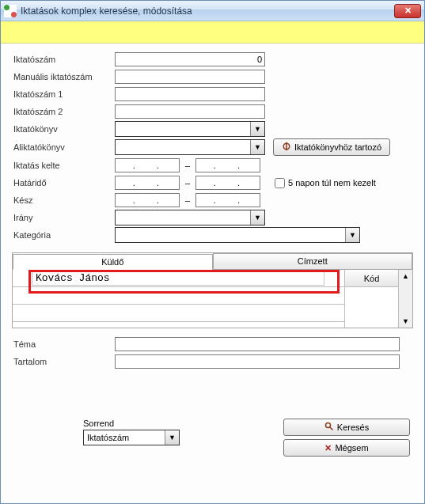 The image size is (425, 504). Describe the element at coordinates (63, 165) in the screenshot. I see `label-iktatas-kelte: Iktatás kelte` at that location.